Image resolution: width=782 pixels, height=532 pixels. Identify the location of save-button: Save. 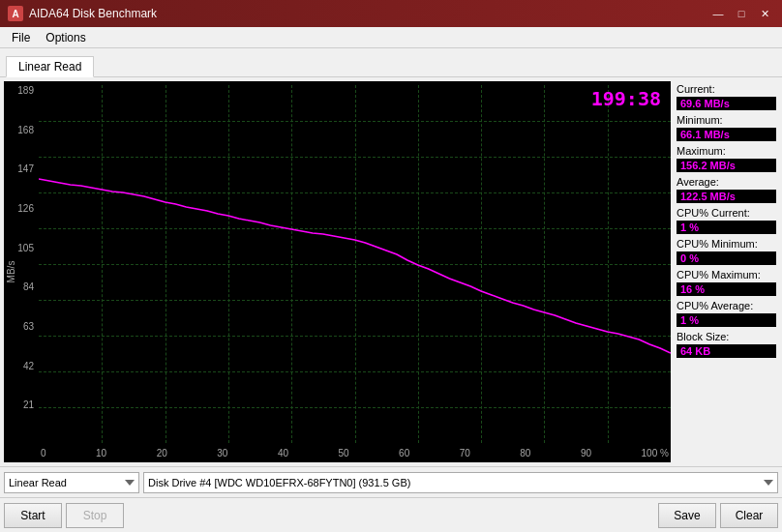
(687, 516).